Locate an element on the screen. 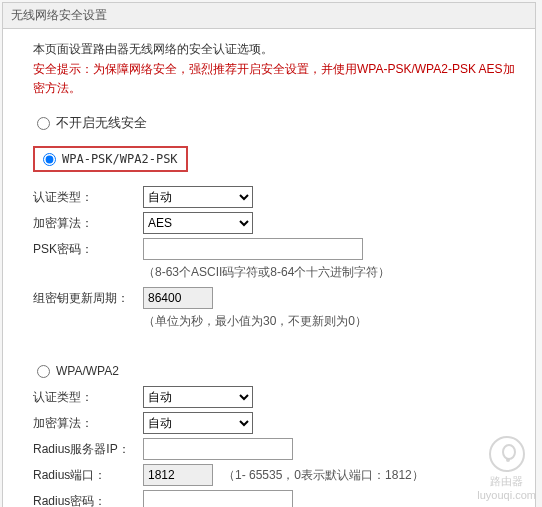 This screenshot has width=542, height=507. psk-password-label: PSK密码： is located at coordinates (88, 250).